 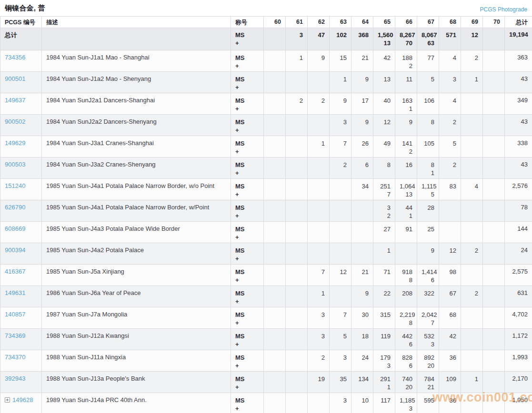 I want to click on grade-65-ms-count: 119, so click(x=384, y=336).